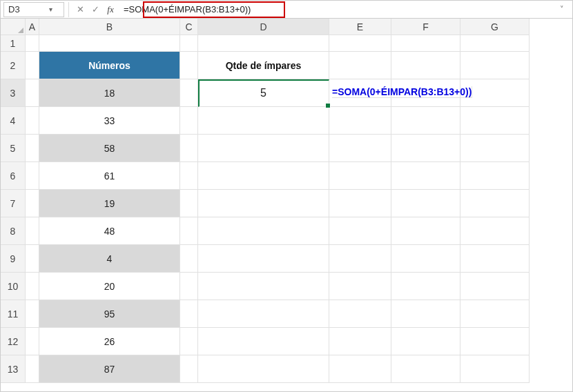  What do you see at coordinates (495, 93) in the screenshot?
I see `cell-G3` at bounding box center [495, 93].